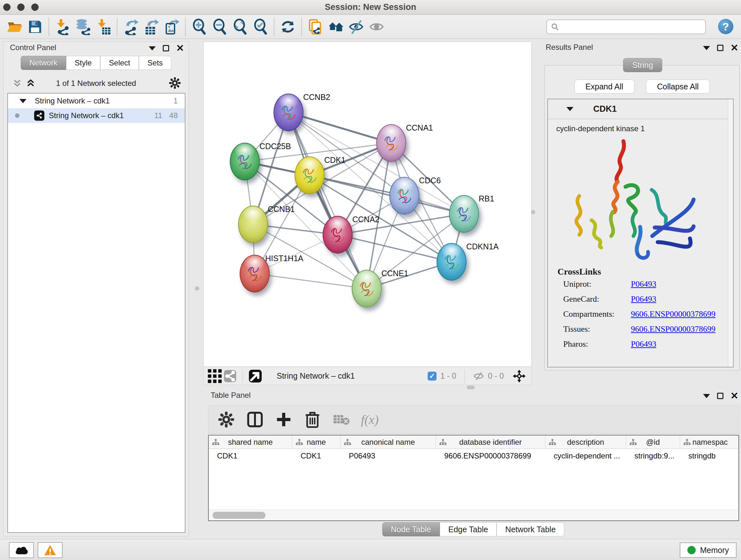 The image size is (741, 560). I want to click on birdseye-grid-icon, so click(215, 376).